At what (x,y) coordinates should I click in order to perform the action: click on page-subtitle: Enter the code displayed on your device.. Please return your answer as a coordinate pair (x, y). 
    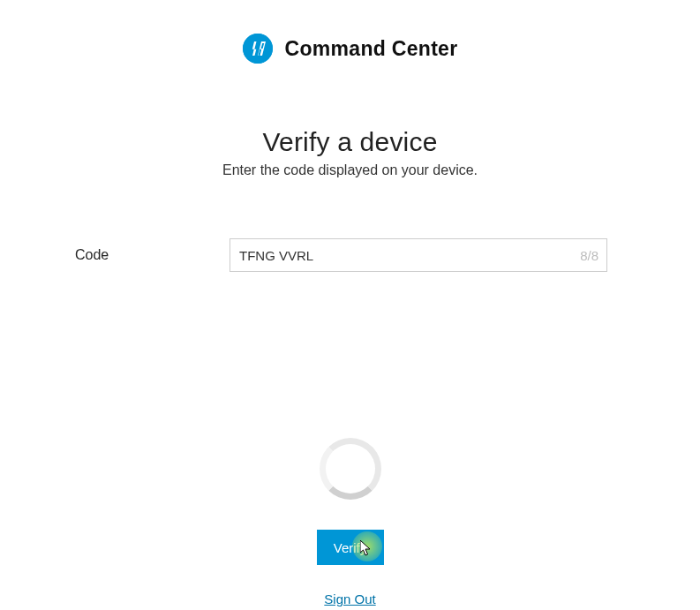
    Looking at the image, I should click on (350, 170).